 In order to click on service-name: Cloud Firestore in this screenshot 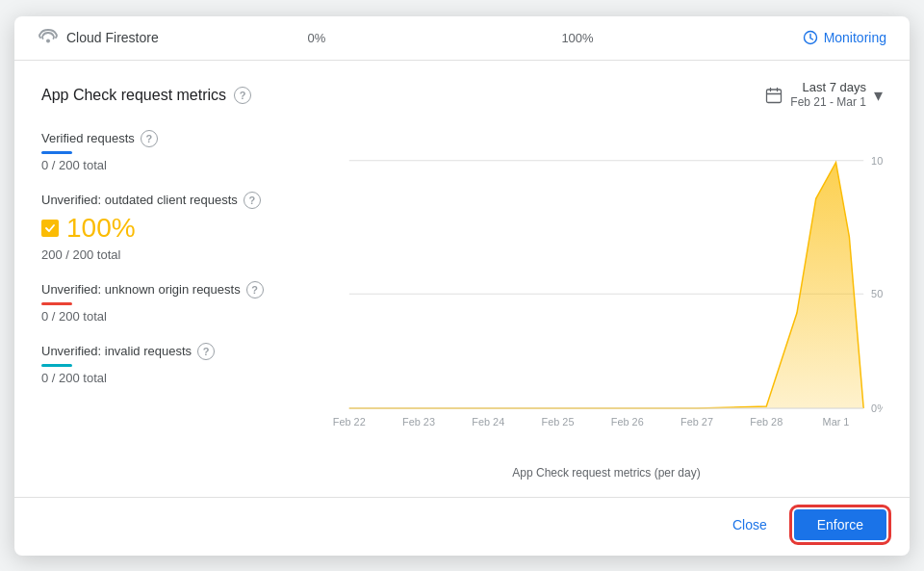, I will do `click(134, 39)`.